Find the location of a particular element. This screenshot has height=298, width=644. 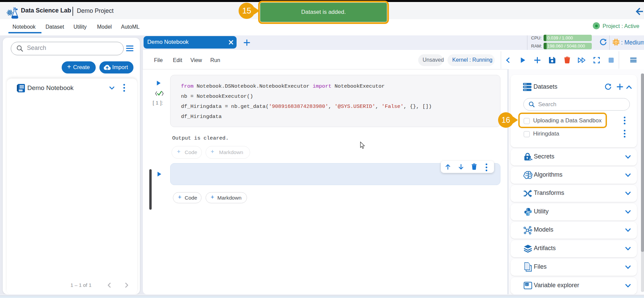

svg-text: 16 is located at coordinates (506, 120).